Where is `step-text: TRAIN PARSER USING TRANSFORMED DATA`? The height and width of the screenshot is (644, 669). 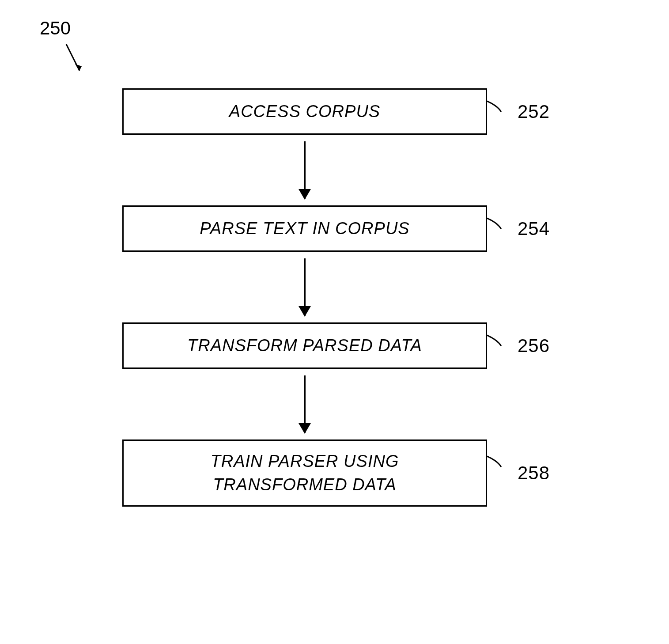 step-text: TRAIN PARSER USING TRANSFORMED DATA is located at coordinates (305, 473).